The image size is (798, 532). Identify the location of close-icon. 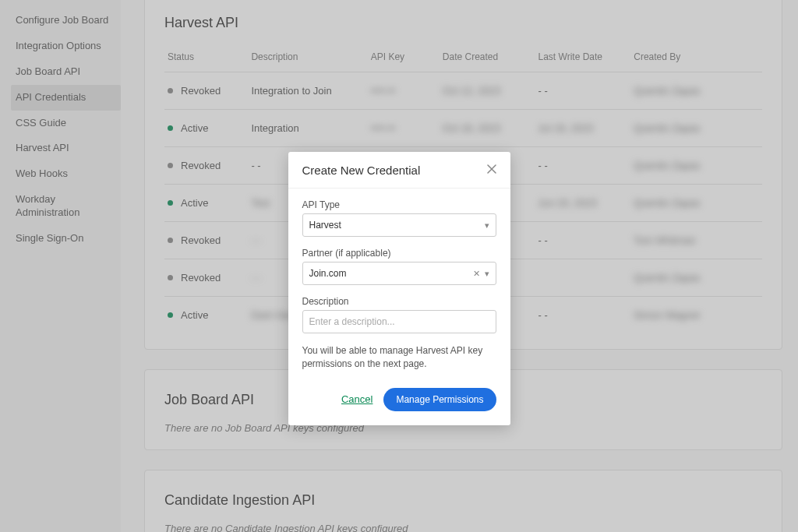
(492, 170).